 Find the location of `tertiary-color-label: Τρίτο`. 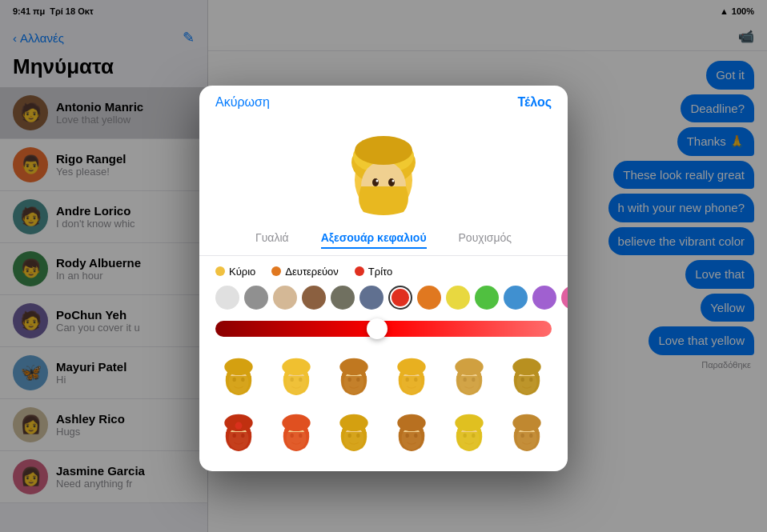

tertiary-color-label: Τρίτο is located at coordinates (373, 272).